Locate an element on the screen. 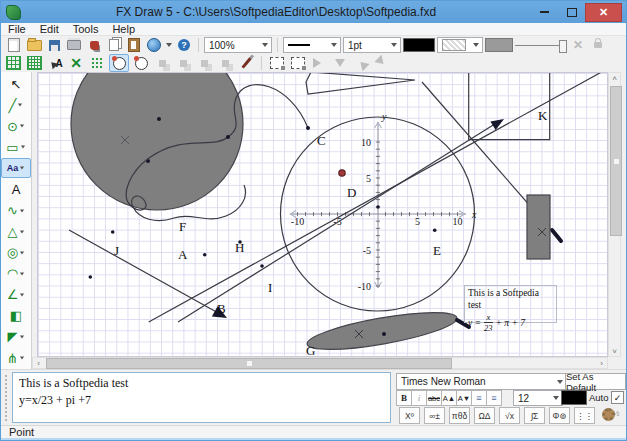  scroll-down-button: ˅ is located at coordinates (614, 351).